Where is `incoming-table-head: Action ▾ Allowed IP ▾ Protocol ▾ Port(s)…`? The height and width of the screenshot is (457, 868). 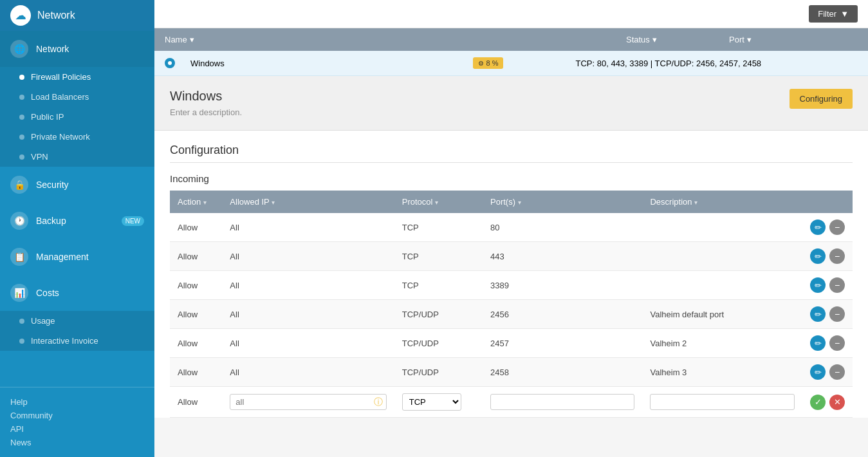
incoming-table-head: Action ▾ Allowed IP ▾ Protocol ▾ Port(s)… is located at coordinates (511, 202).